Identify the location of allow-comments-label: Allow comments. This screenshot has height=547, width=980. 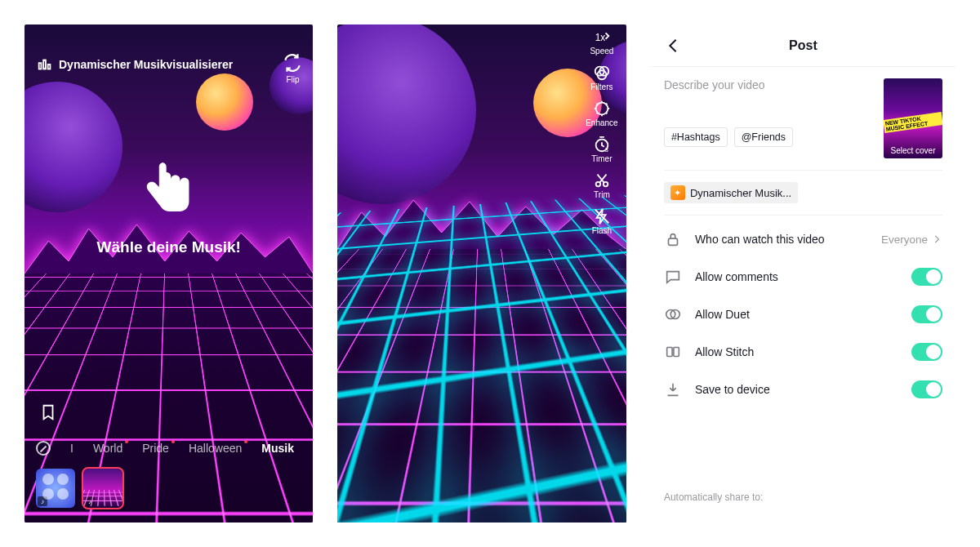
(737, 277).